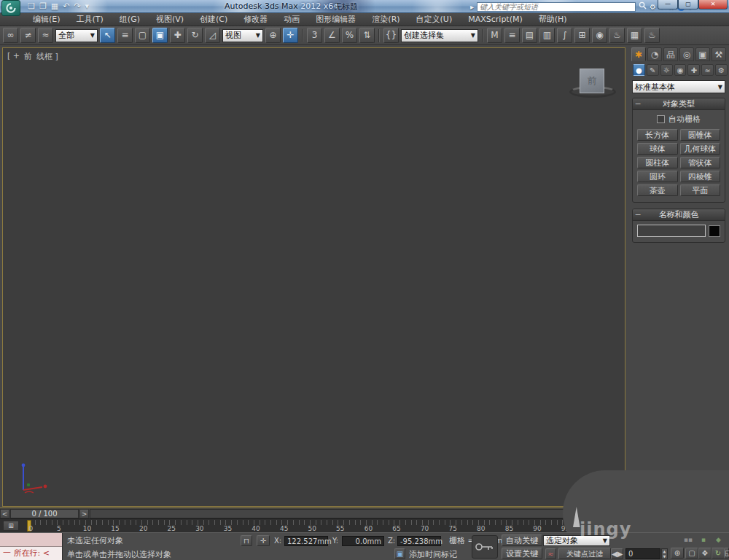 The width and height of the screenshot is (729, 560). I want to click on menu-item: 图形编辑器, so click(335, 20).